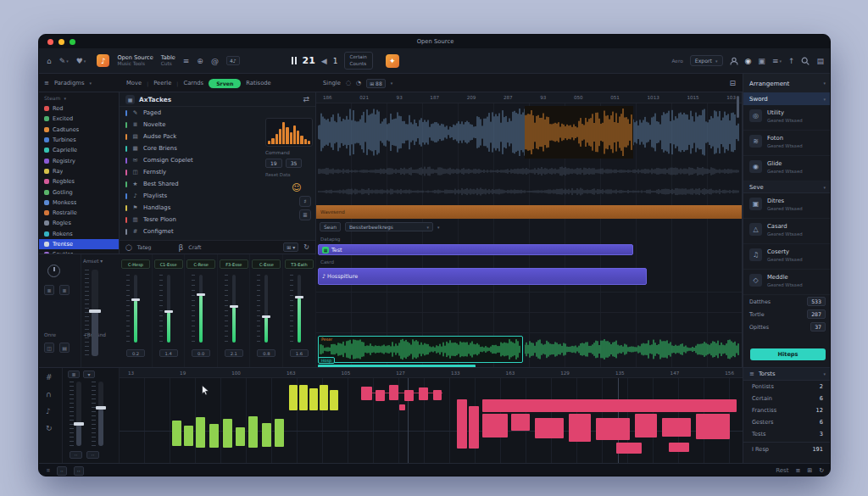  Describe the element at coordinates (331, 227) in the screenshot. I see `sean-button: Sean` at that location.